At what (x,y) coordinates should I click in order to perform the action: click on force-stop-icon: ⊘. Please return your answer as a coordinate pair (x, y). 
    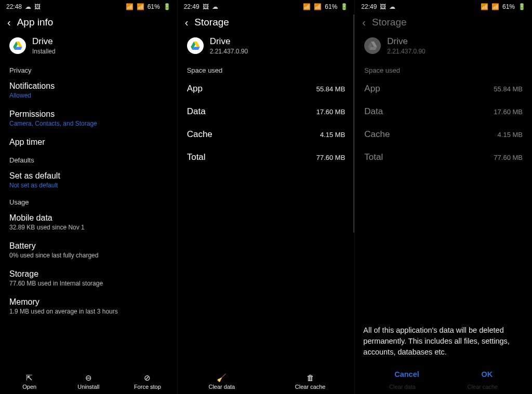
    Looking at the image, I should click on (148, 378).